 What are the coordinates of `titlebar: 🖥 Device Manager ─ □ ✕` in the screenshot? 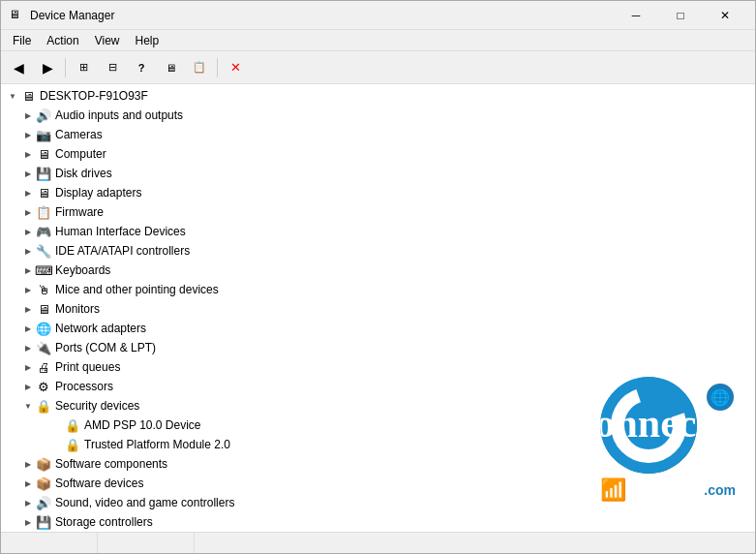 It's located at (378, 15).